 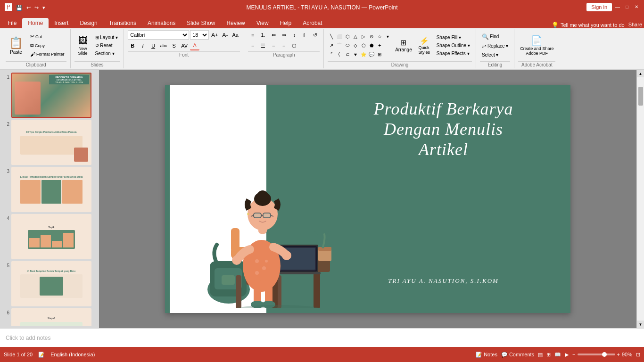 I want to click on increase-indent-button: ⇒, so click(x=284, y=35).